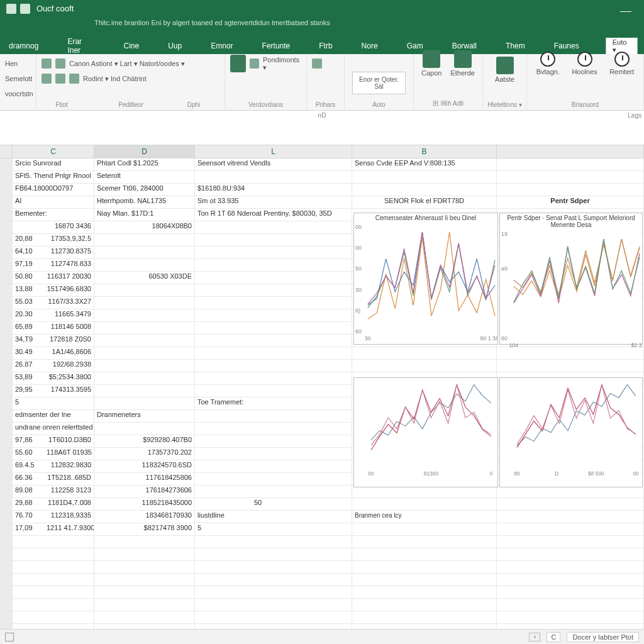 The width and height of the screenshot is (644, 644). What do you see at coordinates (584, 64) in the screenshot?
I see `hoolnes-button: Hoolnes` at bounding box center [584, 64].